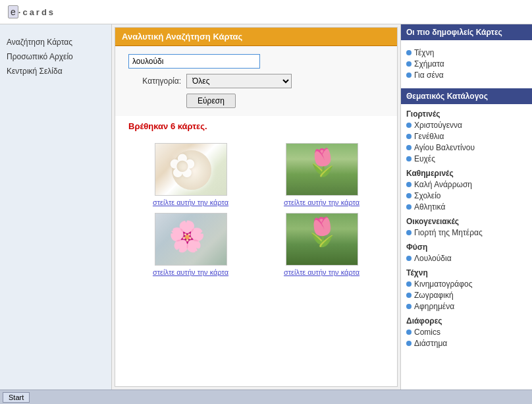 The width and height of the screenshot is (532, 404). I want to click on cat-item-christmas: Χριστούγεννα, so click(466, 125).